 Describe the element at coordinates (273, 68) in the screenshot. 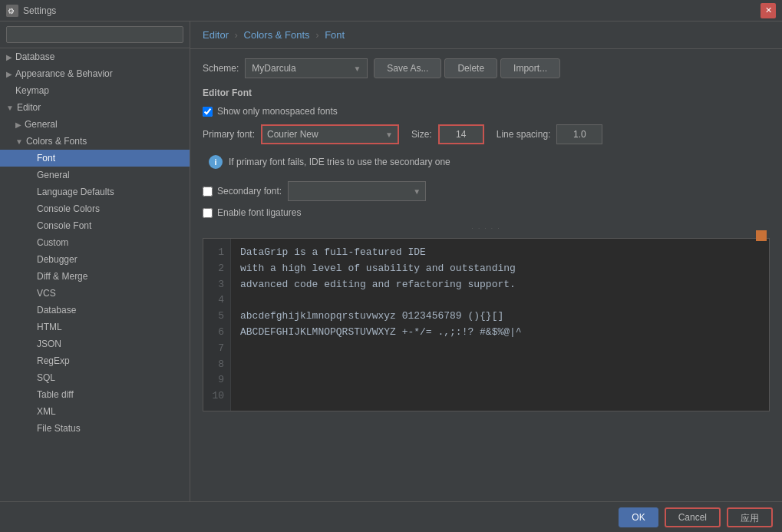

I see `scheme-value: MyDarcula` at that location.